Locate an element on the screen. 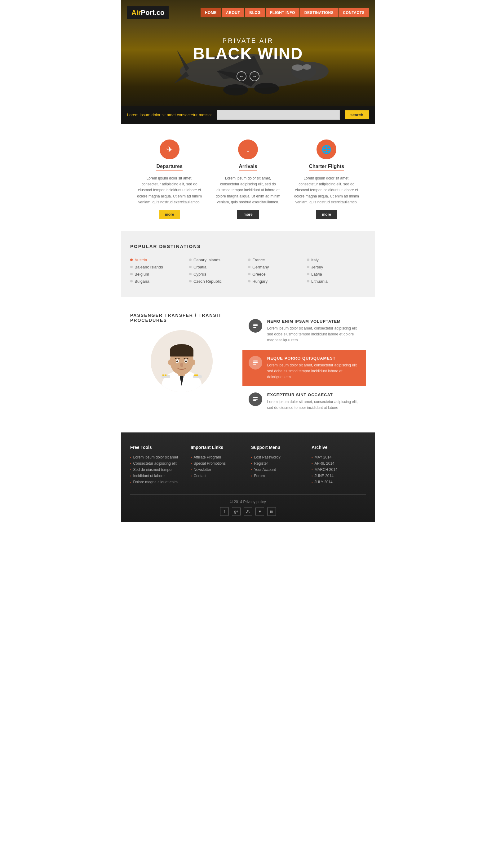 This screenshot has width=496, height=868. hero-section: AirPort.co HOME ABOUT BLOG FLIGHT INFO D… is located at coordinates (248, 62).